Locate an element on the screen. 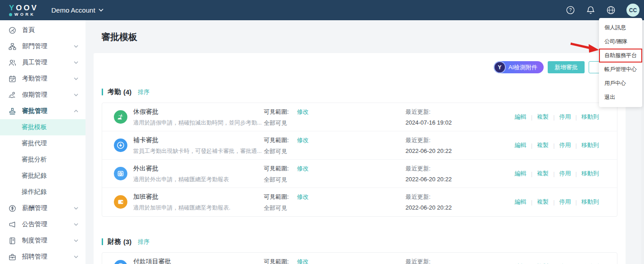  overtime-wallet-icon is located at coordinates (121, 202).